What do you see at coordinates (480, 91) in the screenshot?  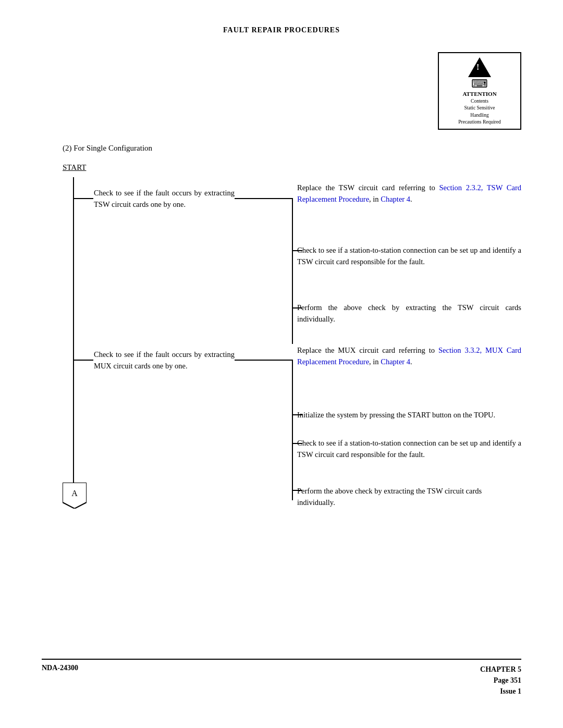 I see `static-sensitive-box: ⌨ ATTENTION Contents Static Sensitive Ha…` at bounding box center [480, 91].